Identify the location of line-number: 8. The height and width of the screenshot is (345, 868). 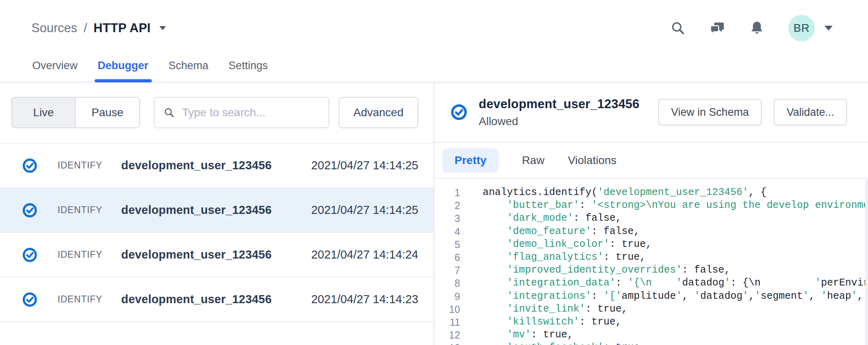
(447, 283).